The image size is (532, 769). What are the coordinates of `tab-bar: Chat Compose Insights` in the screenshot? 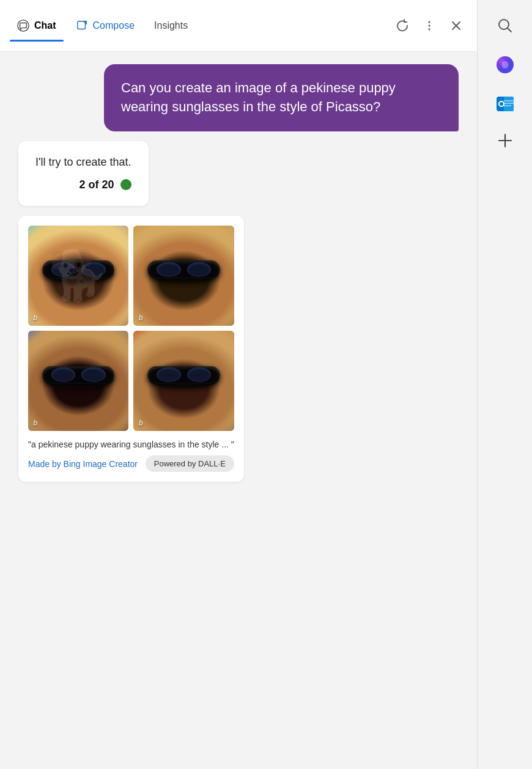 It's located at (238, 26).